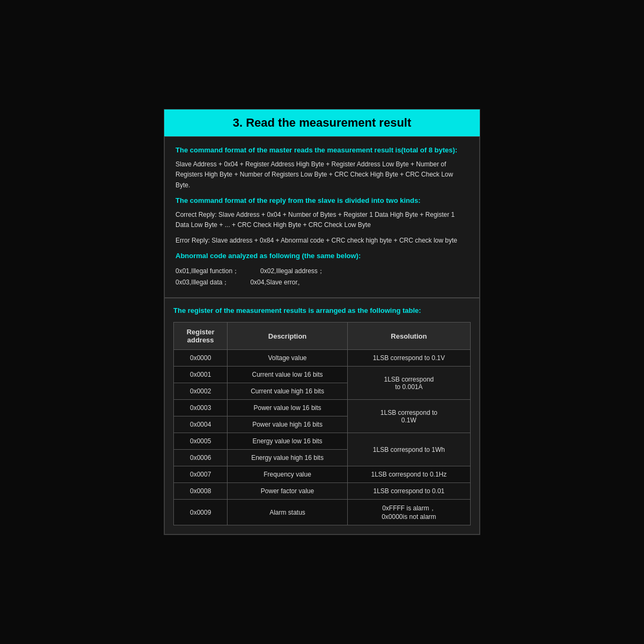 The height and width of the screenshot is (644, 644). I want to click on cell-address: 0x0006, so click(201, 458).